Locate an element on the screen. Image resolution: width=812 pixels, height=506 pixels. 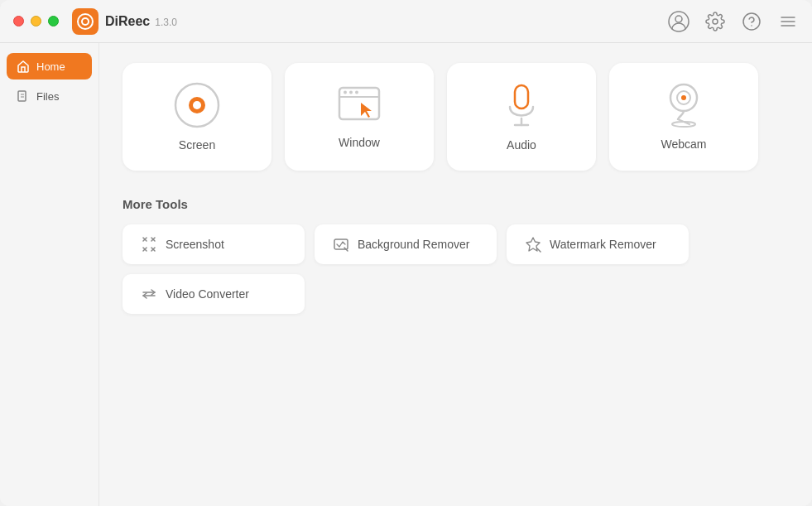
files-icon is located at coordinates (23, 96).